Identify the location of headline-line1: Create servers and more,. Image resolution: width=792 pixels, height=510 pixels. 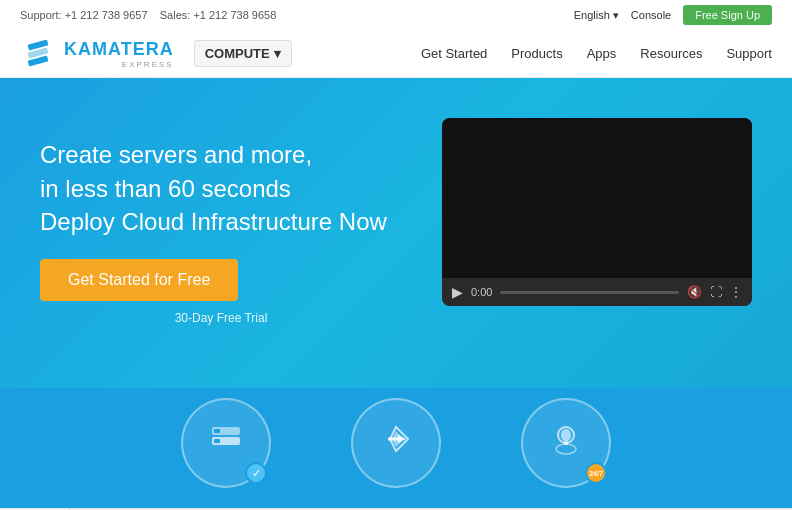
(221, 155).